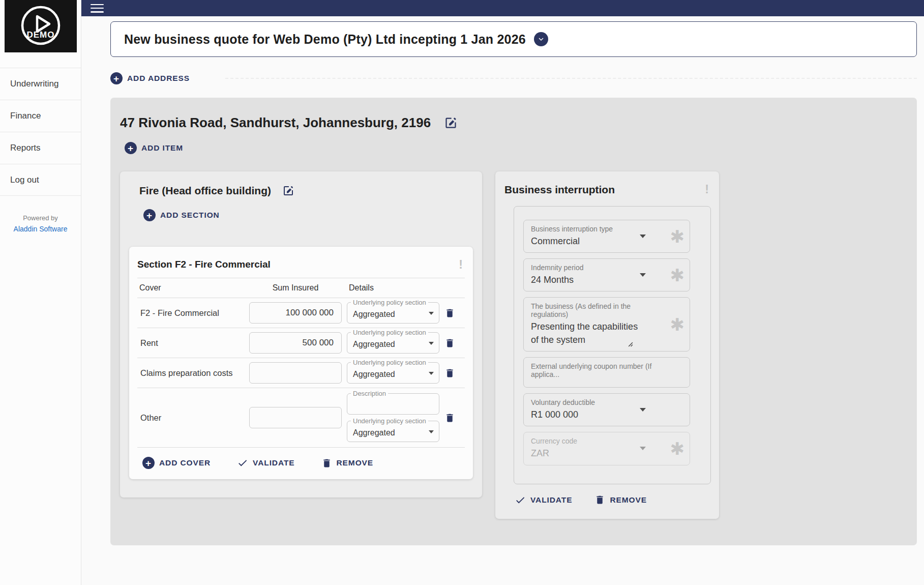  What do you see at coordinates (514, 39) in the screenshot?
I see `quote-header: New business quote for Web Demo (Pty) Lt…` at bounding box center [514, 39].